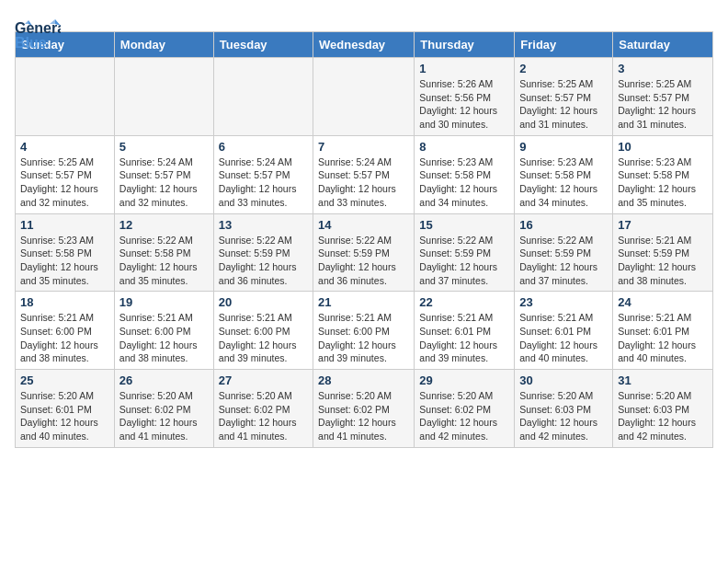 Image resolution: width=728 pixels, height=563 pixels. I want to click on day-number: 2, so click(563, 68).